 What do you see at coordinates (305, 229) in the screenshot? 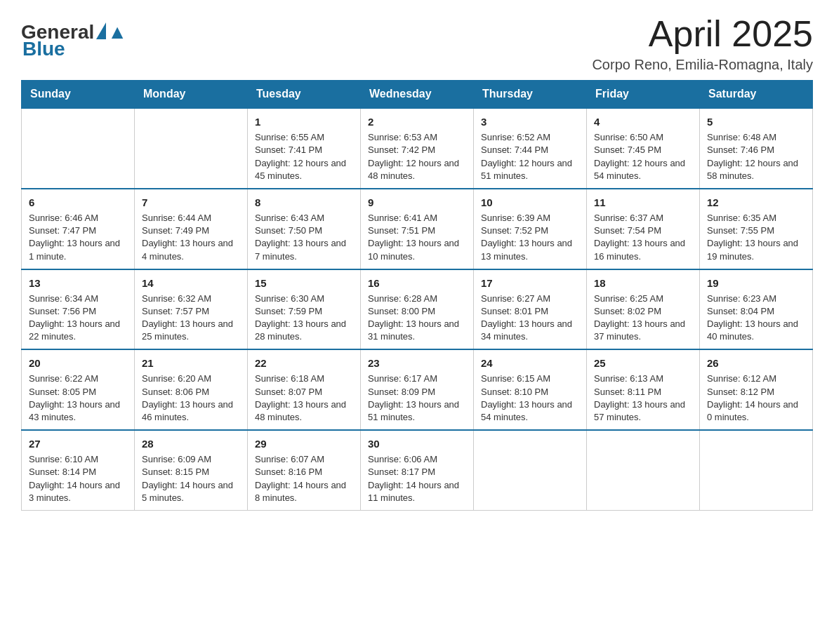
I see `calendar-day-cell: 8Sunrise: 6:43 AM Sunset: 7:50 PM Daylig…` at bounding box center [305, 229].